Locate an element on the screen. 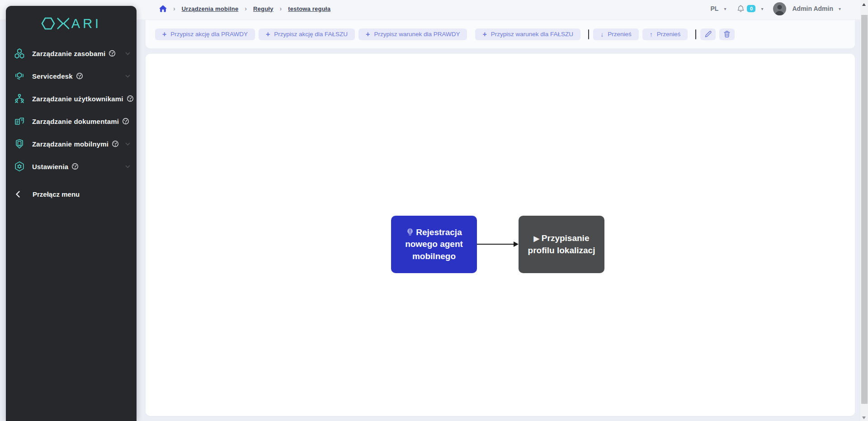 This screenshot has width=868, height=421. topbar-right-cluster: PL ▾ 0 ▾ Admin Admin ▾ is located at coordinates (776, 9).